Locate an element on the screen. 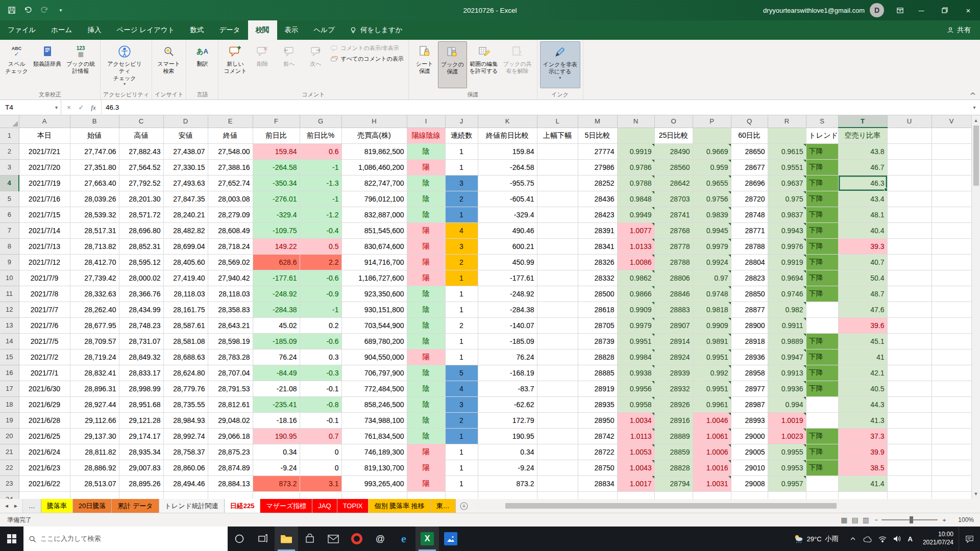 The width and height of the screenshot is (980, 551). cell-C23: 28,895.26 is located at coordinates (141, 484).